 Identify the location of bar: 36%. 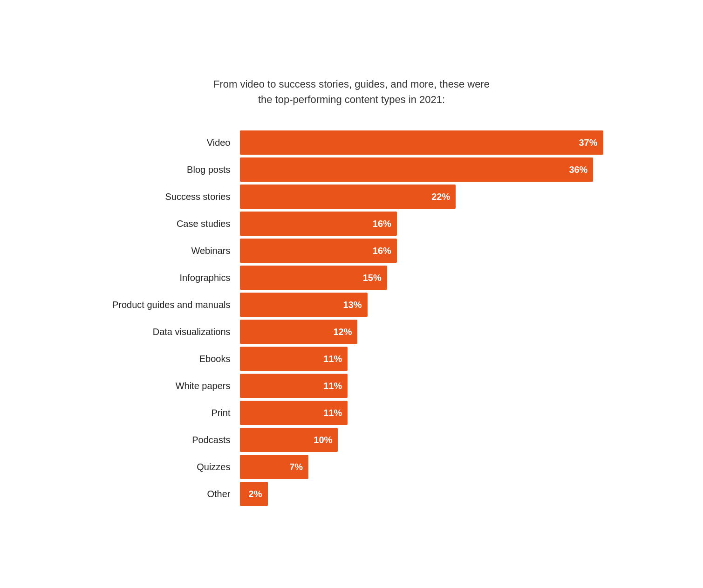
(416, 170).